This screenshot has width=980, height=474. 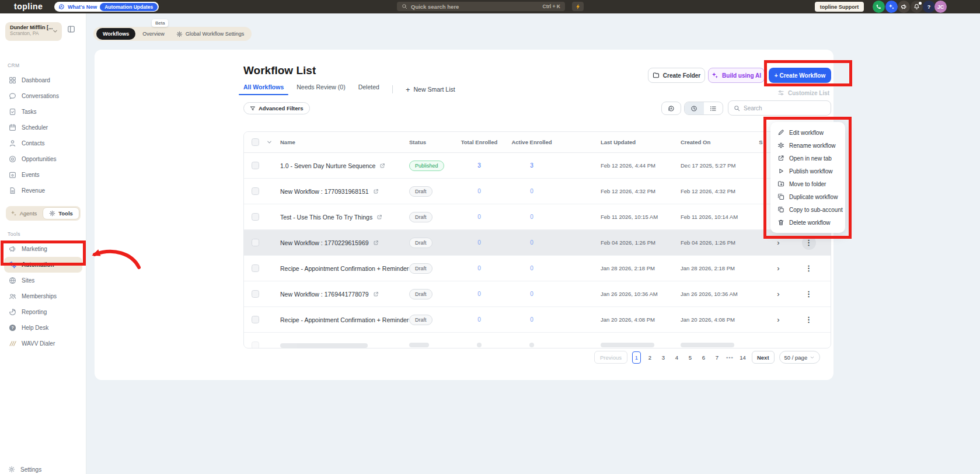 What do you see at coordinates (43, 96) in the screenshot?
I see `sidebar-item-conversations: Conversations` at bounding box center [43, 96].